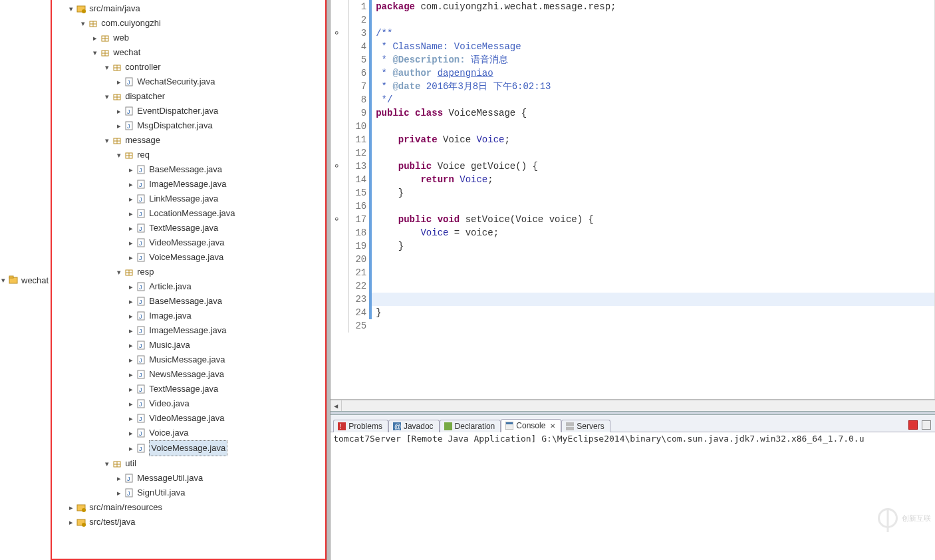 This screenshot has width=935, height=560. What do you see at coordinates (190, 67) in the screenshot?
I see `pkg-controller: ▾controller` at bounding box center [190, 67].